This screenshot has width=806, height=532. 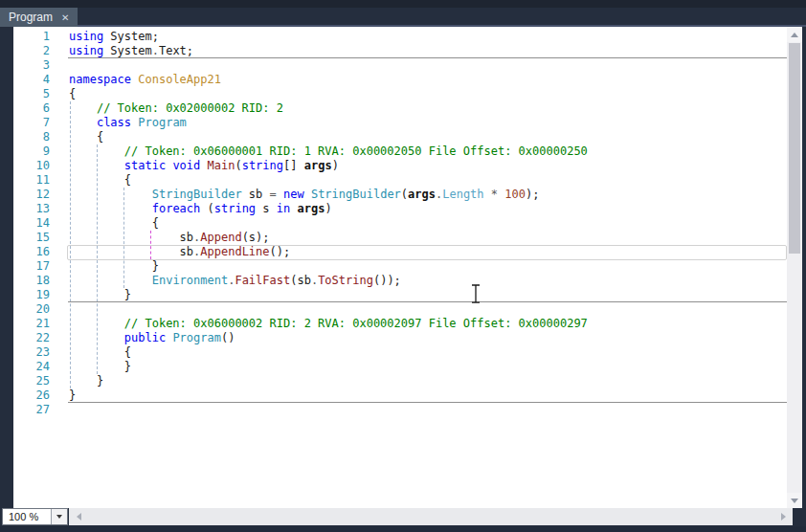 I want to click on code-token: s, so click(x=266, y=209).